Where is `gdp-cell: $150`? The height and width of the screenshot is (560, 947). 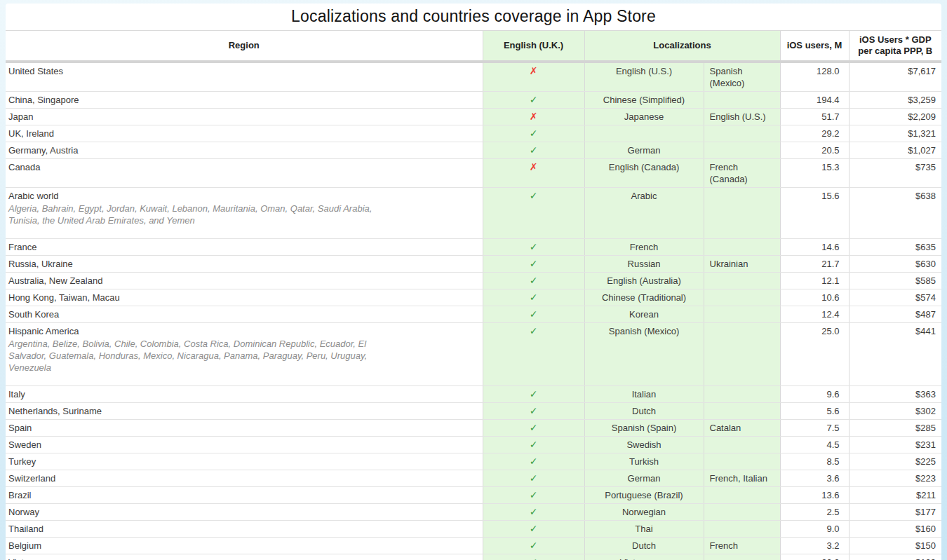 gdp-cell: $150 is located at coordinates (895, 546).